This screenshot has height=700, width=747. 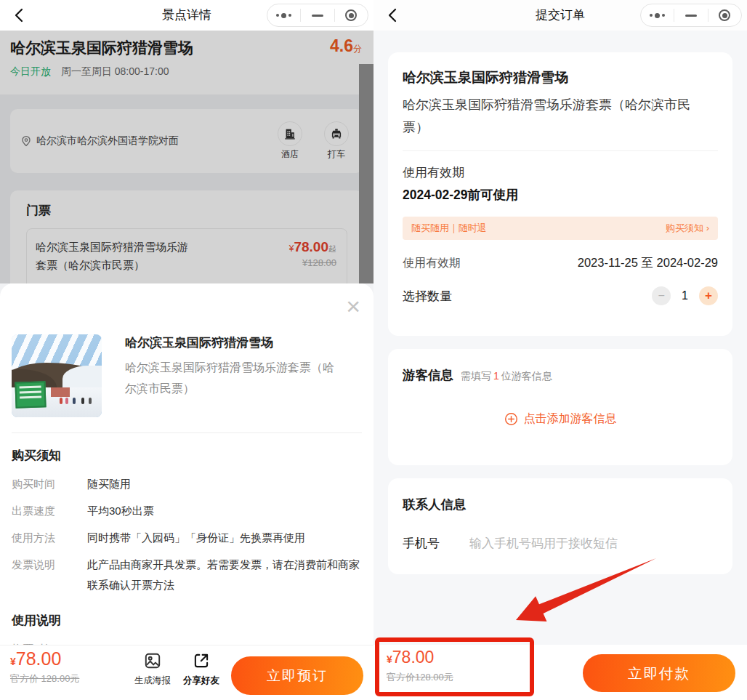 What do you see at coordinates (432, 263) in the screenshot?
I see `validity-range-label: 使用有效期` at bounding box center [432, 263].